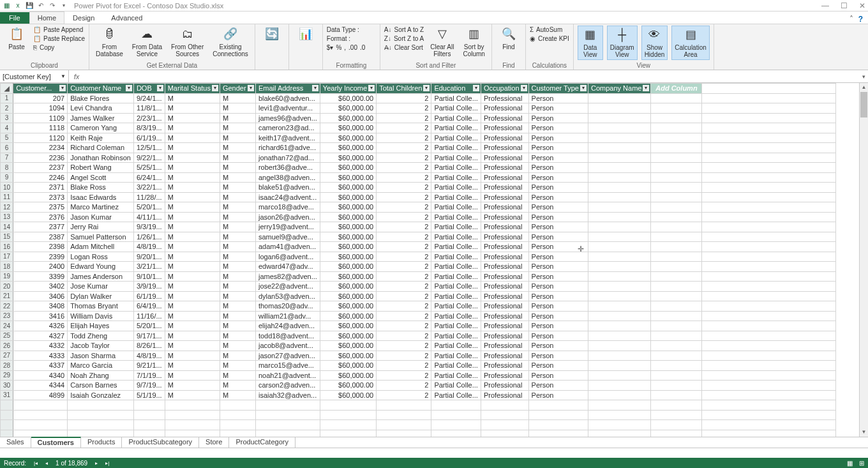  What do you see at coordinates (101, 276) in the screenshot?
I see `cell-customer_name: James Anderson` at bounding box center [101, 276].